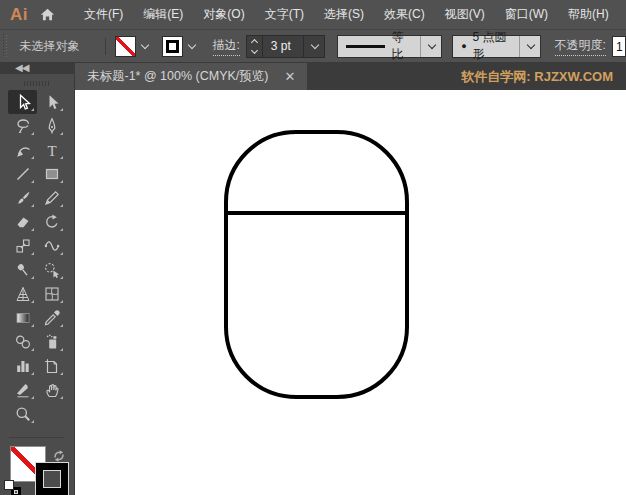  What do you see at coordinates (50, 46) in the screenshot?
I see `selection-status: 未选择对象` at bounding box center [50, 46].